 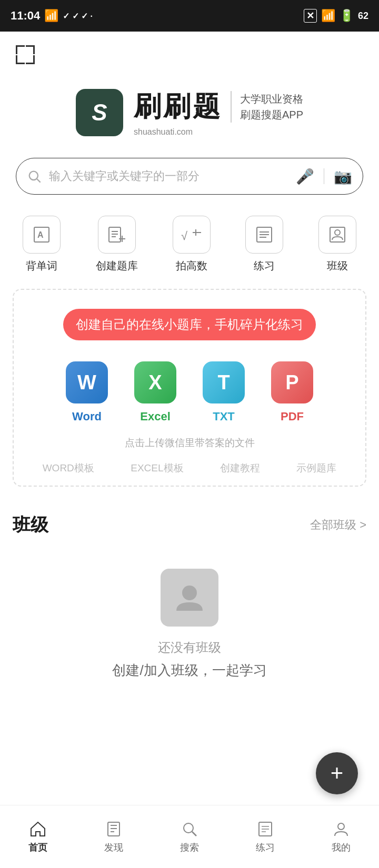 I want to click on logo-domain: shuashuati.com, so click(x=218, y=132).